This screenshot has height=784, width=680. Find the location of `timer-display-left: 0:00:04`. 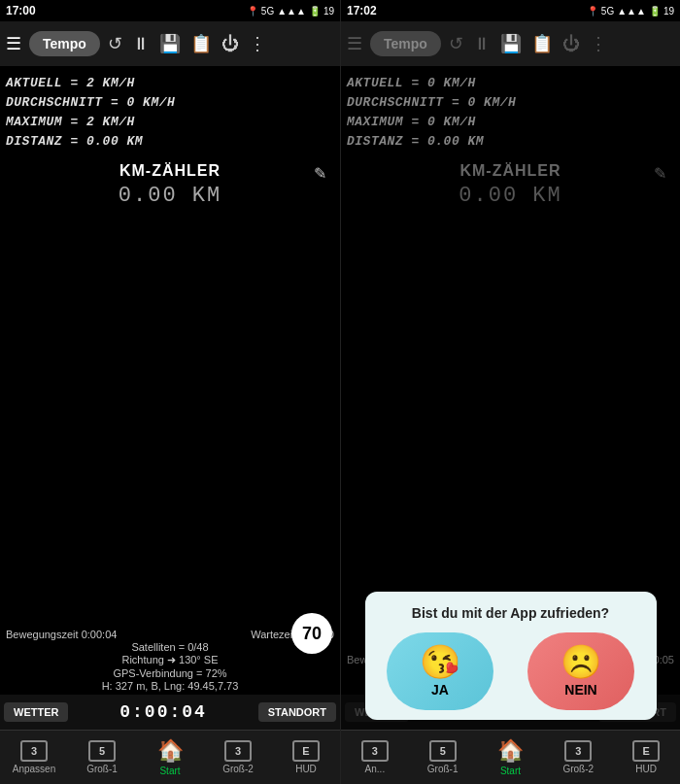

timer-display-left: 0:00:04 is located at coordinates (163, 712).